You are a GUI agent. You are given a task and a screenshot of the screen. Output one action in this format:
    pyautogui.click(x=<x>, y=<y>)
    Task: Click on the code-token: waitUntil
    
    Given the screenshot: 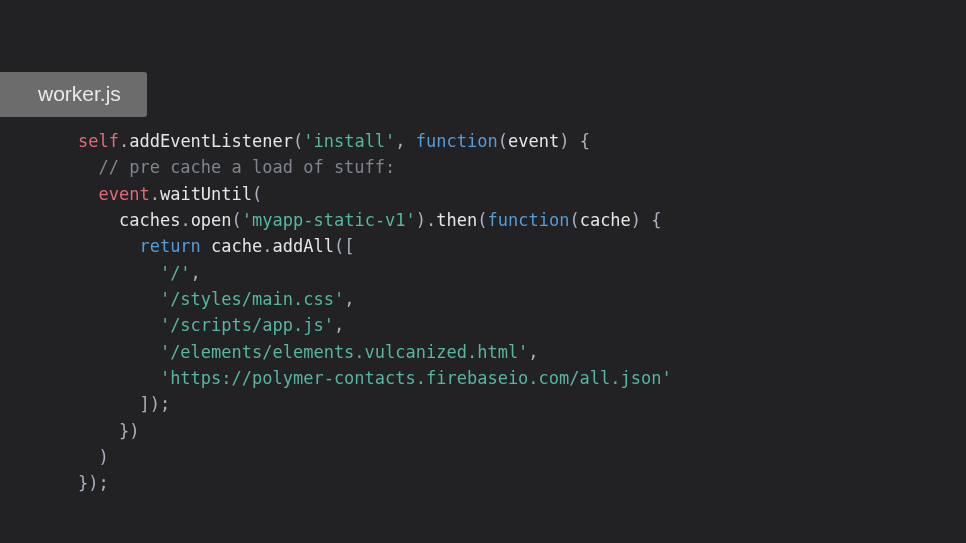 What is the action you would take?
    pyautogui.click(x=206, y=194)
    